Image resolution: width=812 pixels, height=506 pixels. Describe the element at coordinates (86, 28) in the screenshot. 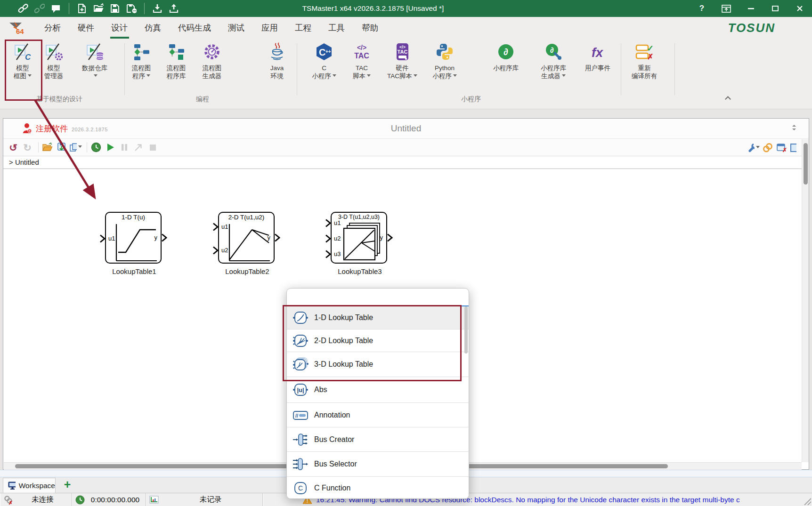

I see `tab-hardware: 硬件` at that location.